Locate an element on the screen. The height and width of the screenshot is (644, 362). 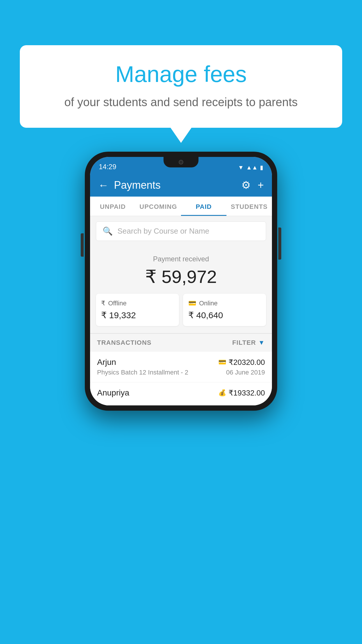
status-time: 14:29 is located at coordinates (108, 167).